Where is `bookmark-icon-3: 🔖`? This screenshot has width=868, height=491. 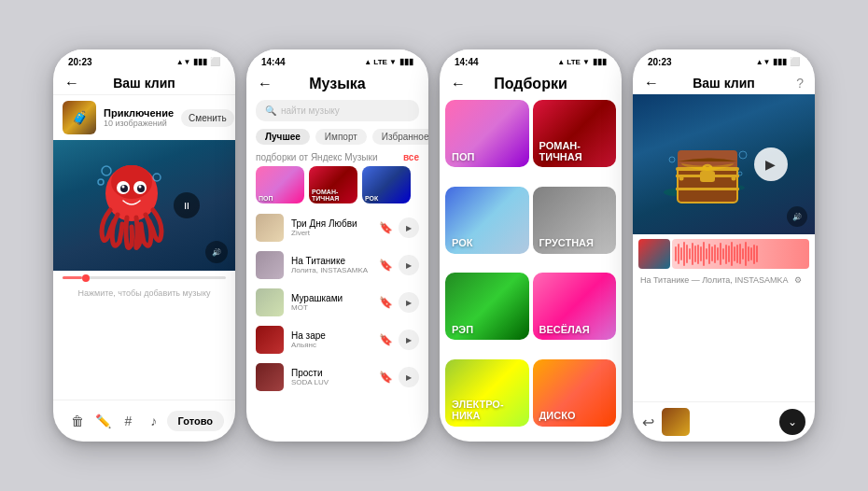 bookmark-icon-3: 🔖 is located at coordinates (386, 302).